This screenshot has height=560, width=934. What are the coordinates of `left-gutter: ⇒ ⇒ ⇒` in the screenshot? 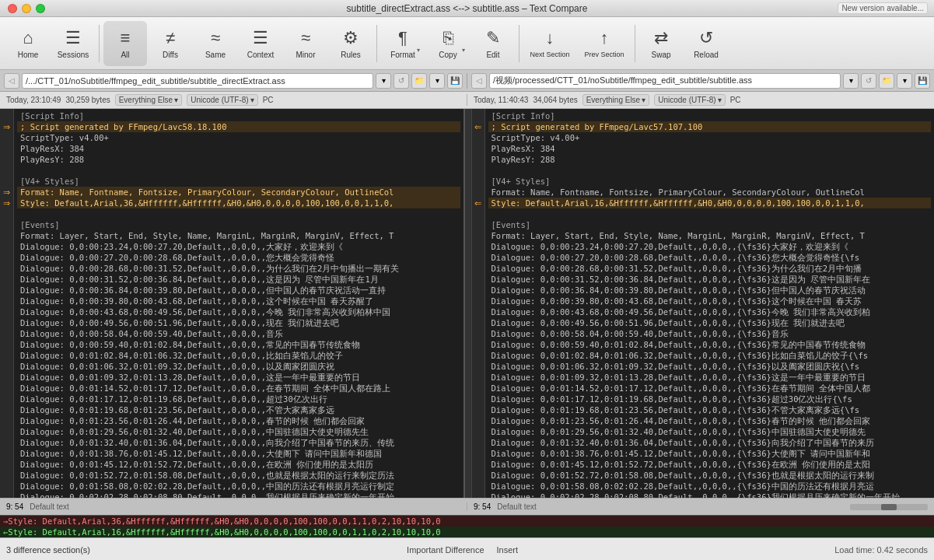 It's located at (7, 303).